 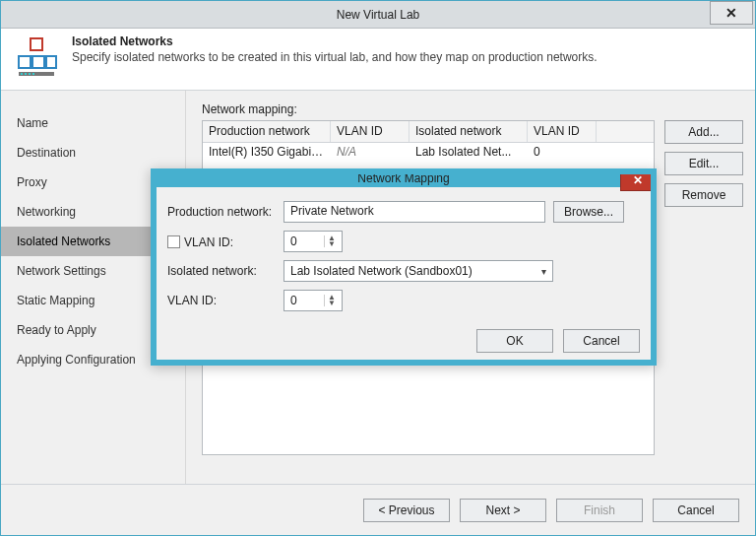 I want to click on header-subheading: Specify isolated networks to be created …, so click(x=335, y=57).